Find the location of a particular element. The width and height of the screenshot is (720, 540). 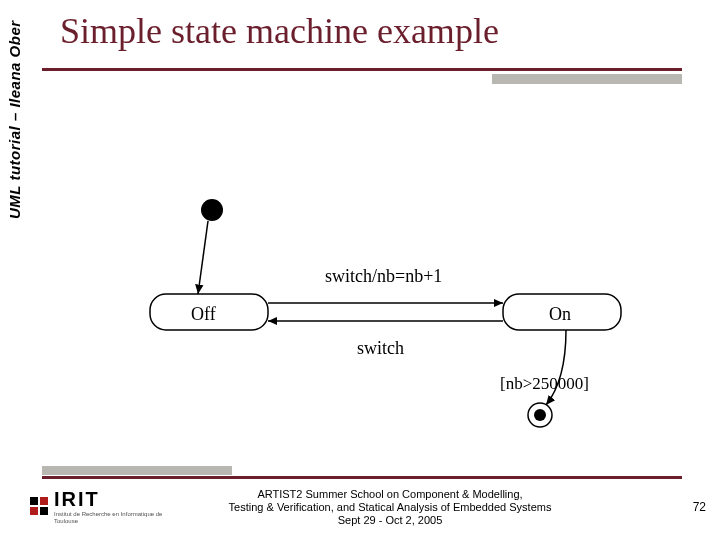

footer-text: ARTIST2 Summer School on Component & Mod… is located at coordinates (390, 508).